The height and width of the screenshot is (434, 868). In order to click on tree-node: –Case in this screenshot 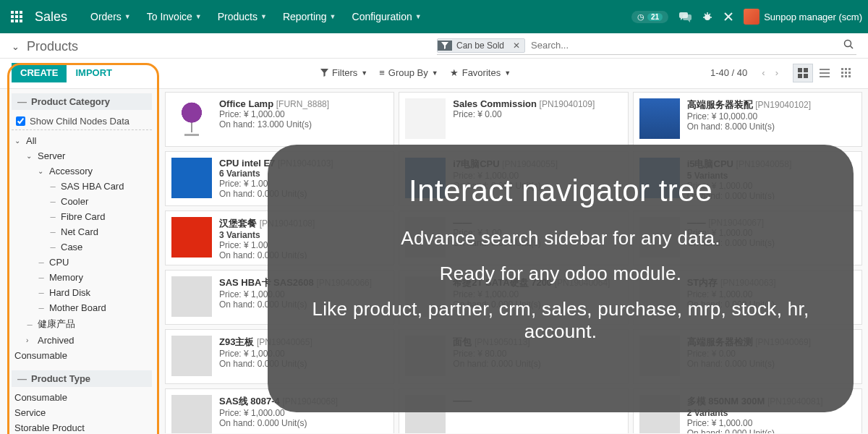, I will do `click(82, 247)`.